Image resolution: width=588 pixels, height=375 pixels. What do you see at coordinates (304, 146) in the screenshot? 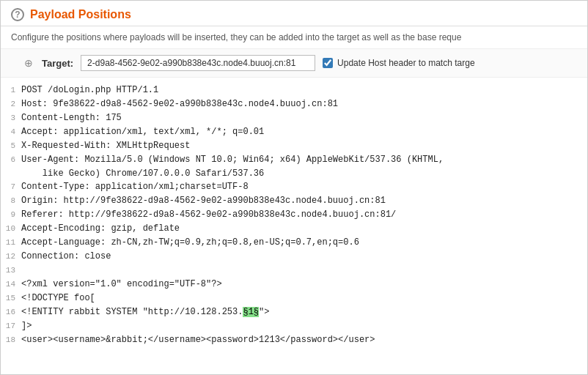
I see `line-content: X-Requested-With: XMLHttpRequest` at bounding box center [304, 146].